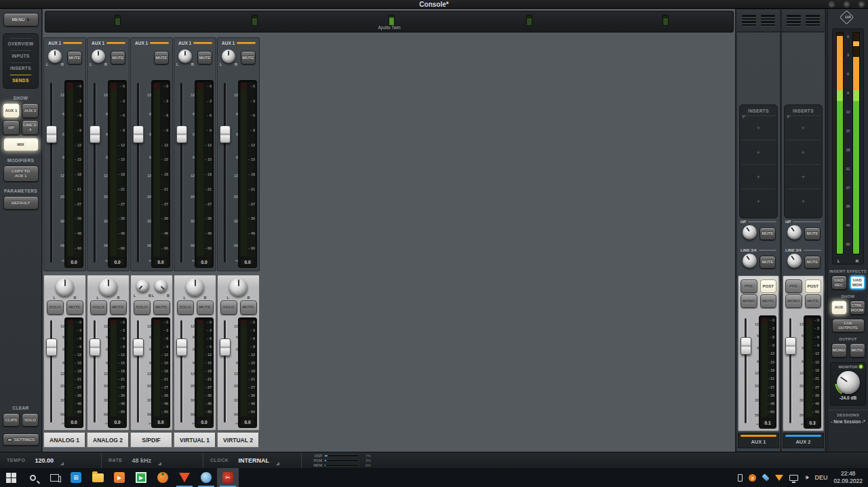 This screenshot has width=868, height=487. Describe the element at coordinates (30, 420) in the screenshot. I see `clear-solo-button: SOLO` at that location.